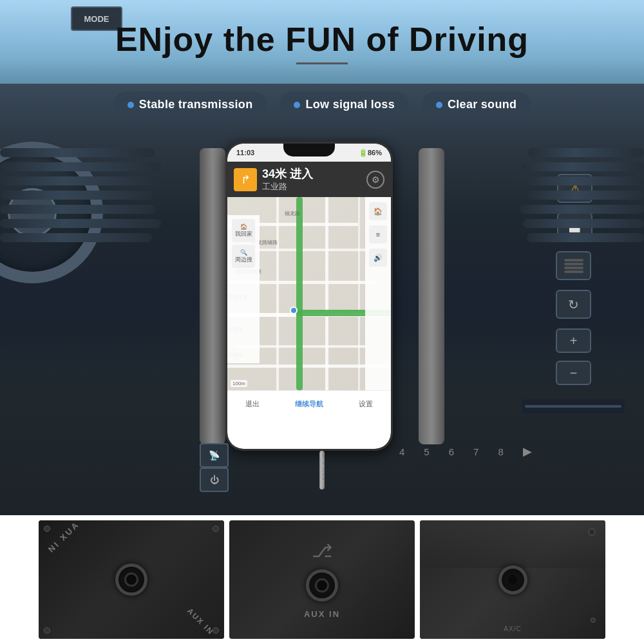 The width and height of the screenshot is (644, 644). Describe the element at coordinates (477, 104) in the screenshot. I see `feature-badge-sound: Clear sound` at that location.